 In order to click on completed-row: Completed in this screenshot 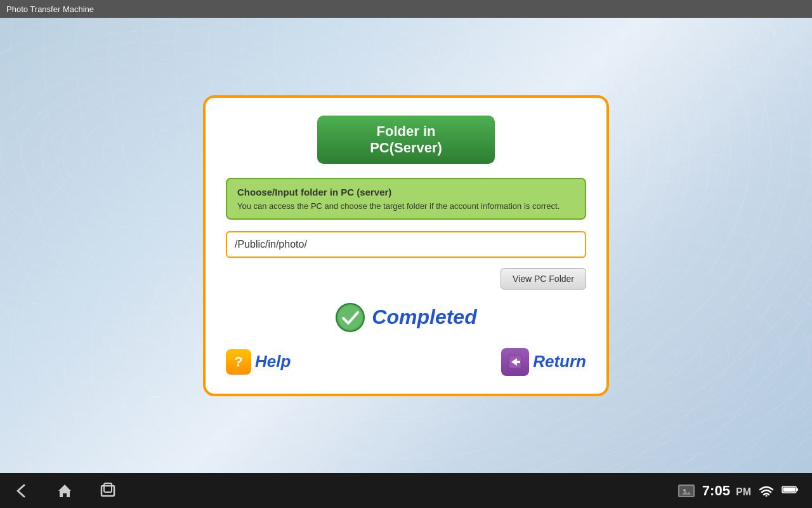, I will do `click(406, 318)`.